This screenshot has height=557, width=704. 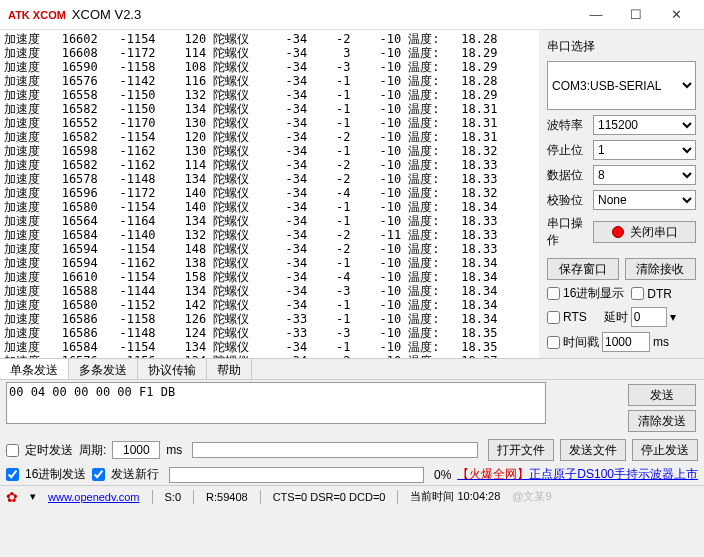 I want to click on timed-send-label: 定时发送, so click(x=49, y=450).